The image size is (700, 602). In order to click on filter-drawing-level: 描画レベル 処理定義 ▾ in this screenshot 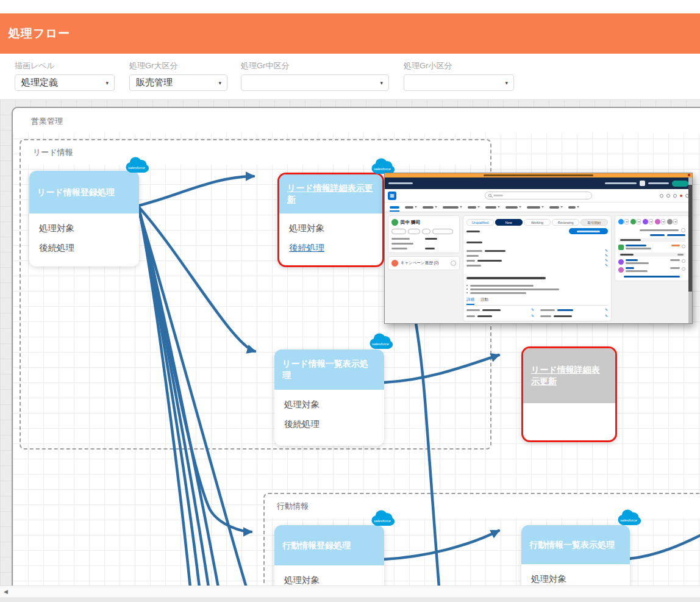, I will do `click(65, 76)`.